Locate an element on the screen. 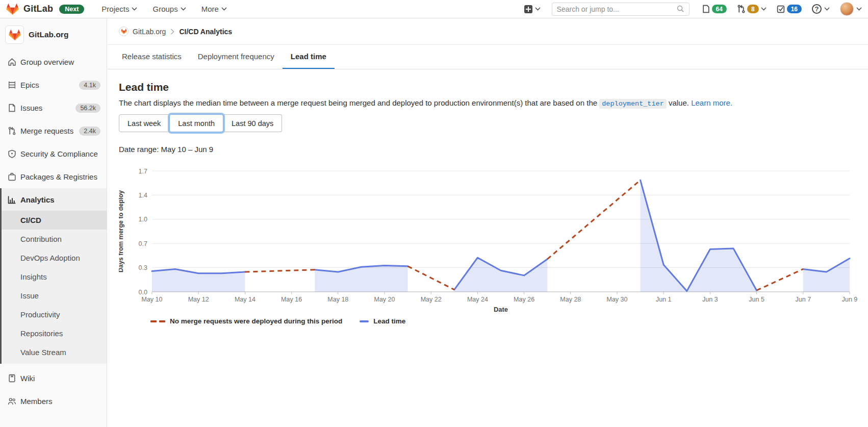 This screenshot has width=868, height=427. top-navbar: GitLab Next Projects Groups More is located at coordinates (434, 9).